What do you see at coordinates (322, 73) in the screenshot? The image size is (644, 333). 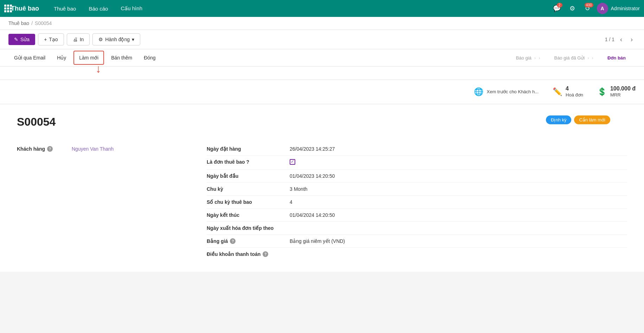 I see `annotation-area: ↓` at bounding box center [322, 73].